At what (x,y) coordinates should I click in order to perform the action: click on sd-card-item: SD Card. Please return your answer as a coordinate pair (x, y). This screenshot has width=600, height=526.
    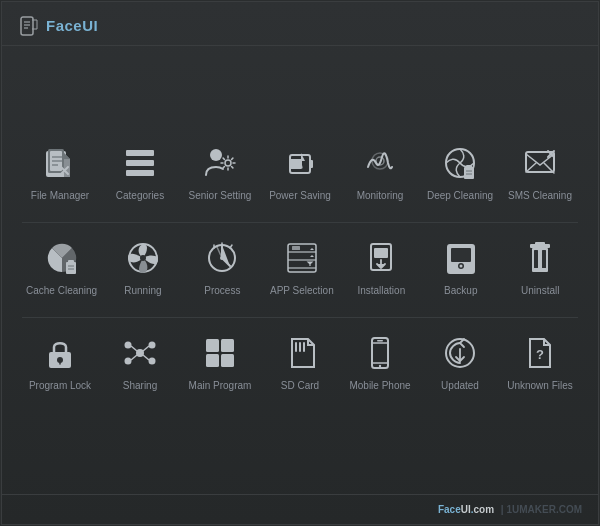
    Looking at the image, I should click on (300, 361).